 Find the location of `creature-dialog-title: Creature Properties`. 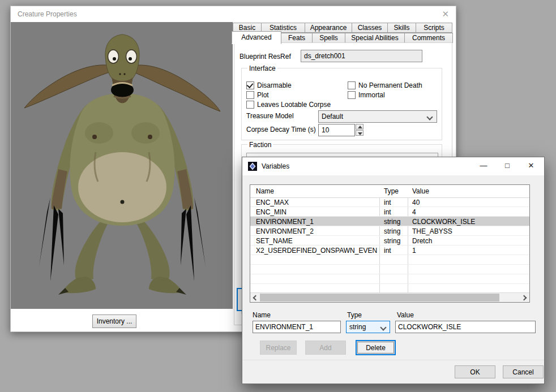

creature-dialog-title: Creature Properties is located at coordinates (48, 14).